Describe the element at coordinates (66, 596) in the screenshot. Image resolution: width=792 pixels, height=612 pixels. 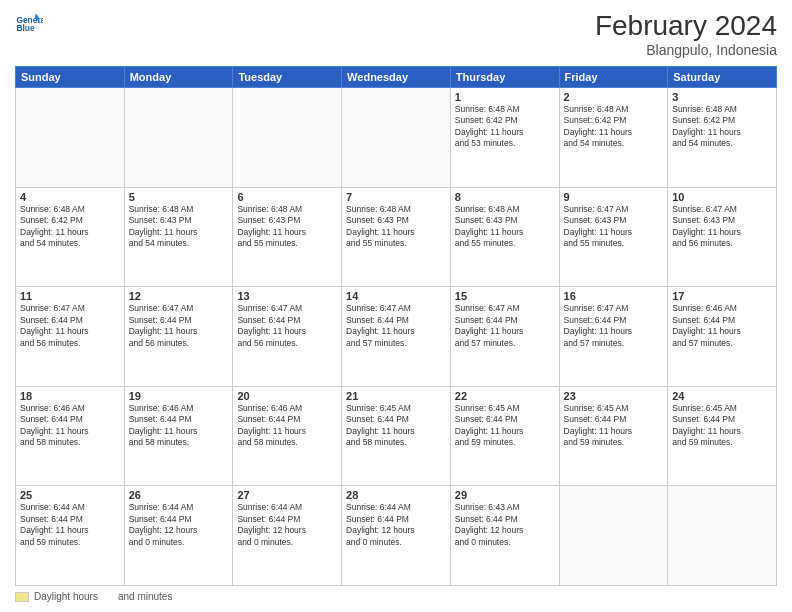
I see `legend-daylight-label: Daylight hours` at that location.